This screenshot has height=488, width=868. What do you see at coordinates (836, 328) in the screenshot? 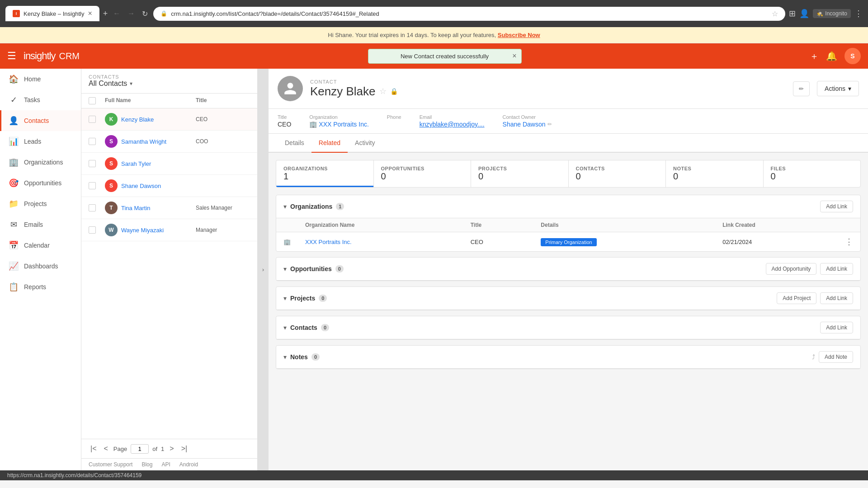
I see `contacts-add-link-button: Add Link` at bounding box center [836, 328].